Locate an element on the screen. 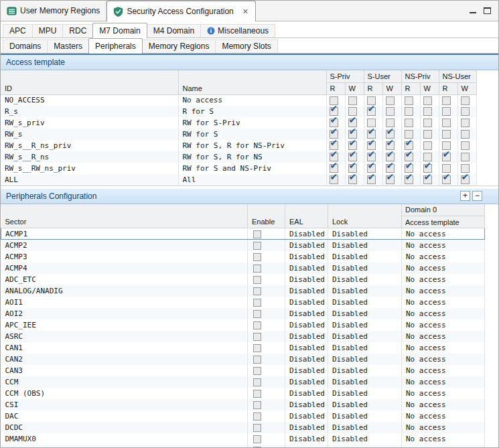 The image size is (499, 448). tab-rdc: RDC is located at coordinates (78, 31).